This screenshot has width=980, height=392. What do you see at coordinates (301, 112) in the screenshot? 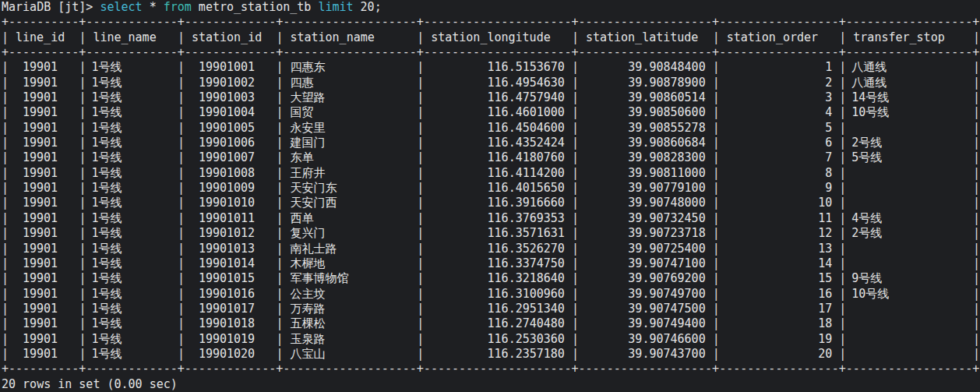
I see `table-cell: 国贸` at bounding box center [301, 112].